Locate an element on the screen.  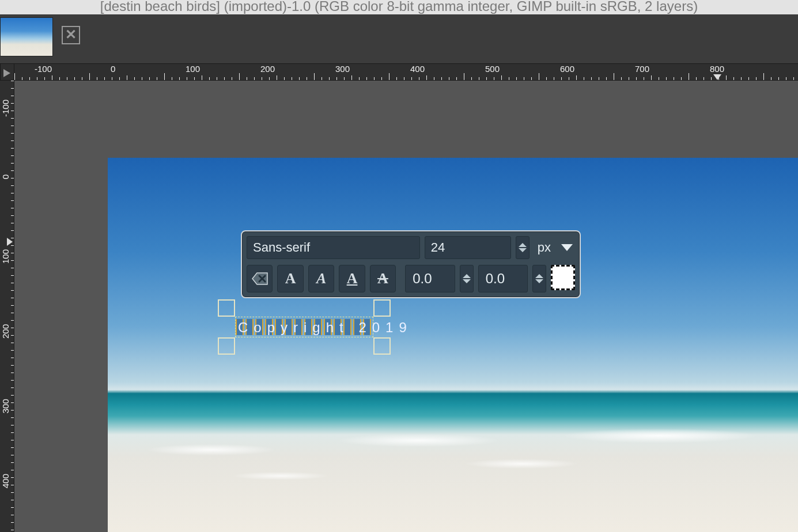
underline-icon: A is located at coordinates (353, 279).